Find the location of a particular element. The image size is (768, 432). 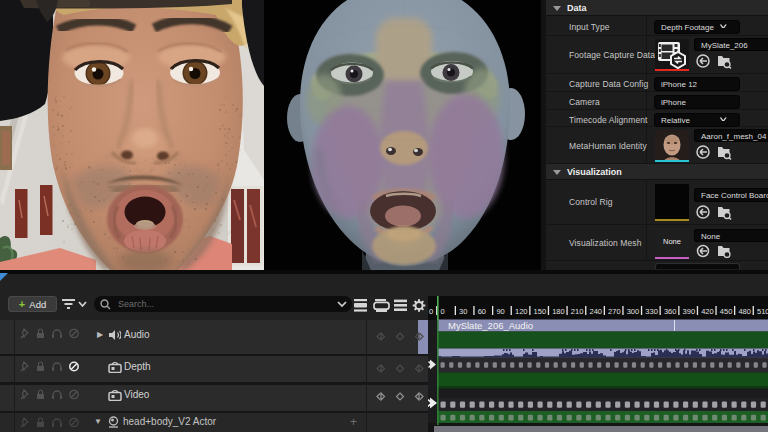

svg-text: 300 is located at coordinates (634, 312).